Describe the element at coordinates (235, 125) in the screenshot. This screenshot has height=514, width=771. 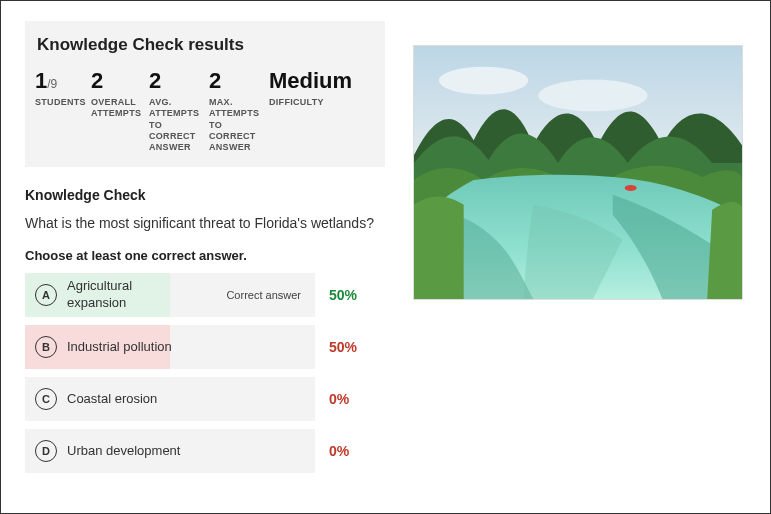
I see `stat-max-label: MAX. ATTEMPTS TO CORRECT ANSWER` at that location.